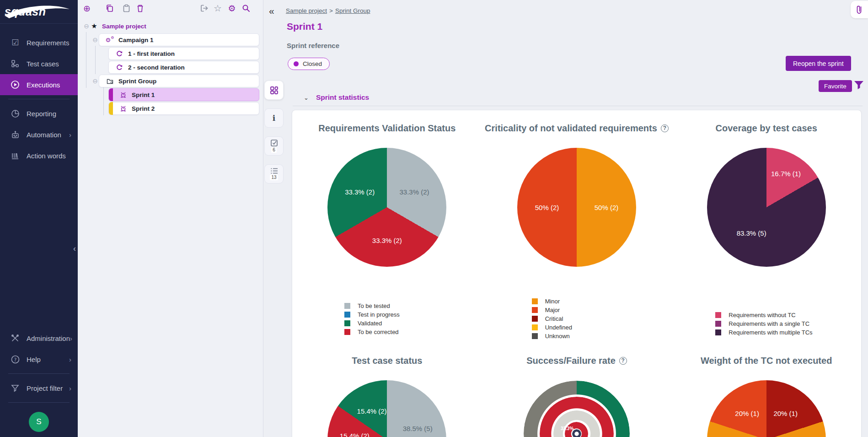  What do you see at coordinates (124, 27) in the screenshot?
I see `tree-project-label: Sample project` at bounding box center [124, 27].